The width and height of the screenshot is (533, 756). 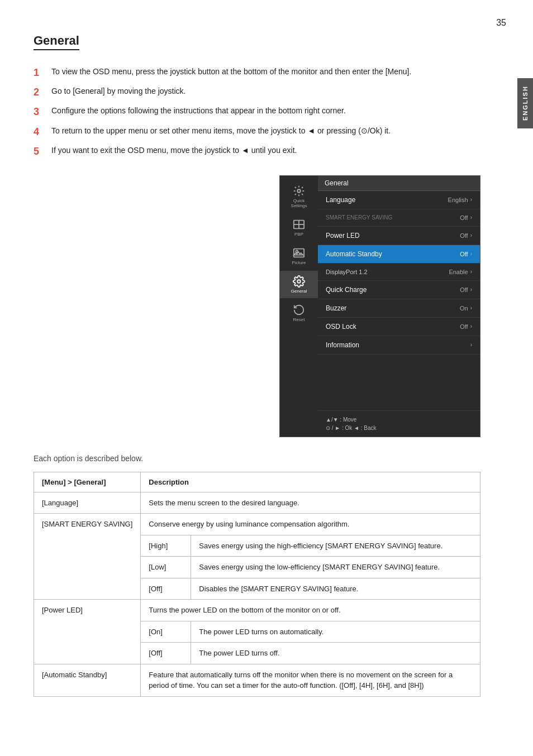 I want to click on menu-power-led: [Power LED], so click(x=87, y=632).